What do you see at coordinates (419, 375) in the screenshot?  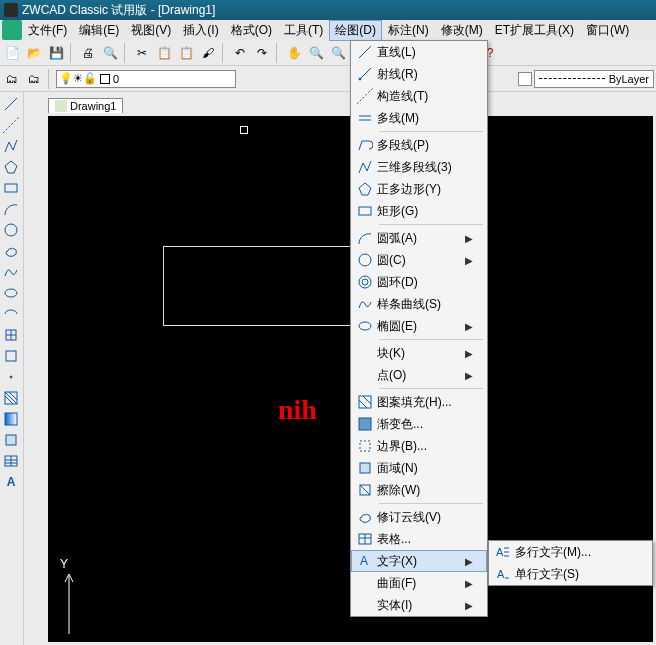 I see `menu-item-point: 点(O)▶` at bounding box center [419, 375].